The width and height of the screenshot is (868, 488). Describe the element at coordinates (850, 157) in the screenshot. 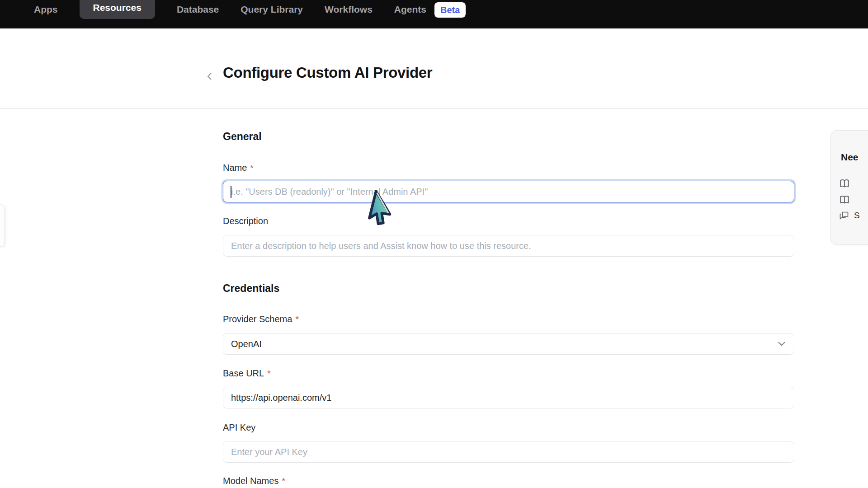

I see `help-panel-title: Nee` at that location.